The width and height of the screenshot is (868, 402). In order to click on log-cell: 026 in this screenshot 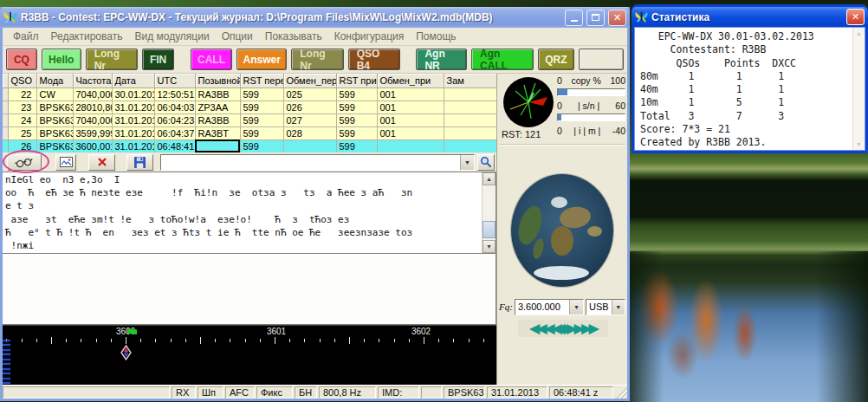, I will do `click(310, 107)`.